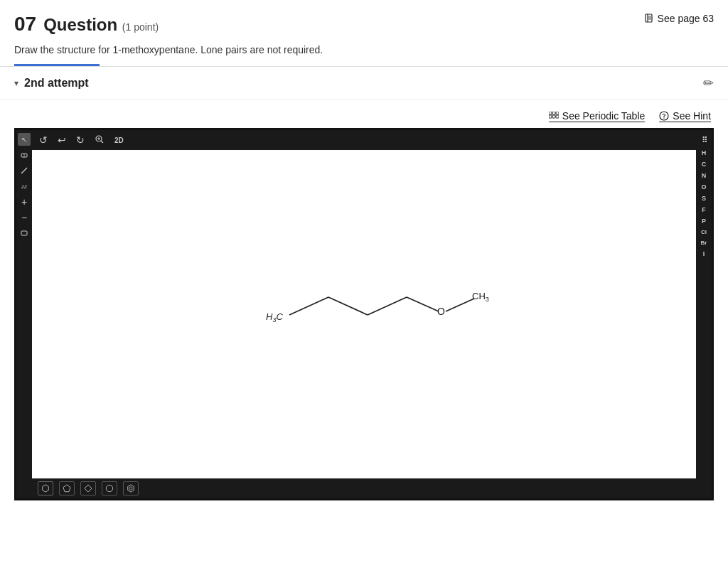 This screenshot has width=728, height=568. What do you see at coordinates (100, 141) in the screenshot?
I see `zoom-btn` at bounding box center [100, 141].